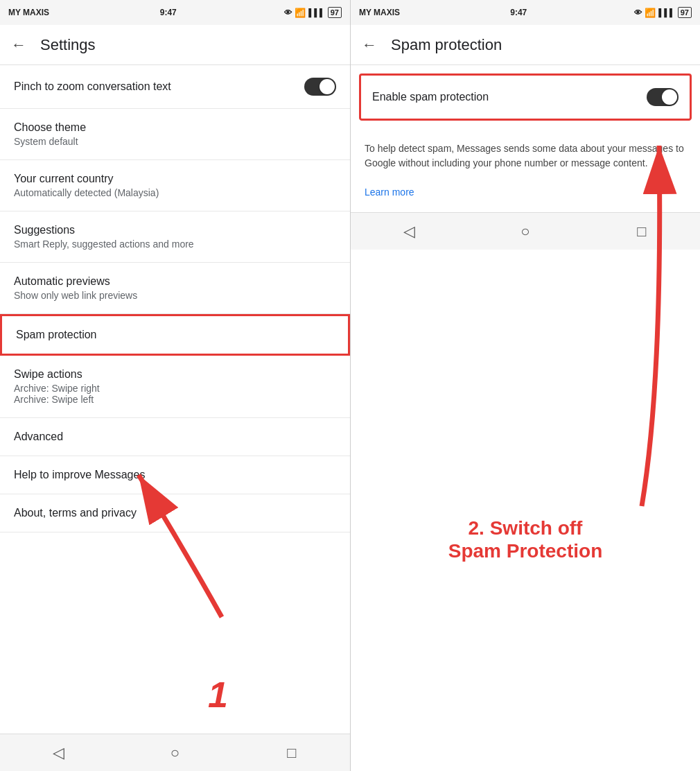 The image size is (700, 771). What do you see at coordinates (29, 12) in the screenshot?
I see `left-carrier-time: MY MAXIS` at bounding box center [29, 12].